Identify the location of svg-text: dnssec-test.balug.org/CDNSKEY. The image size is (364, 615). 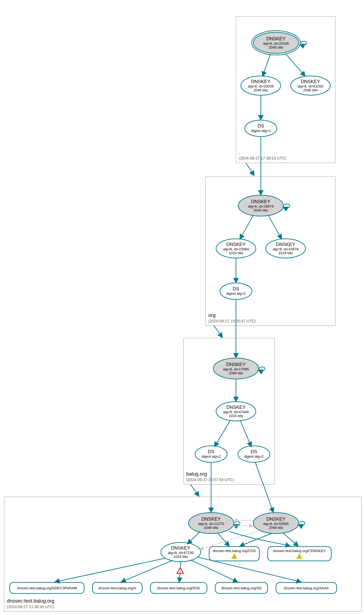
(300, 551).